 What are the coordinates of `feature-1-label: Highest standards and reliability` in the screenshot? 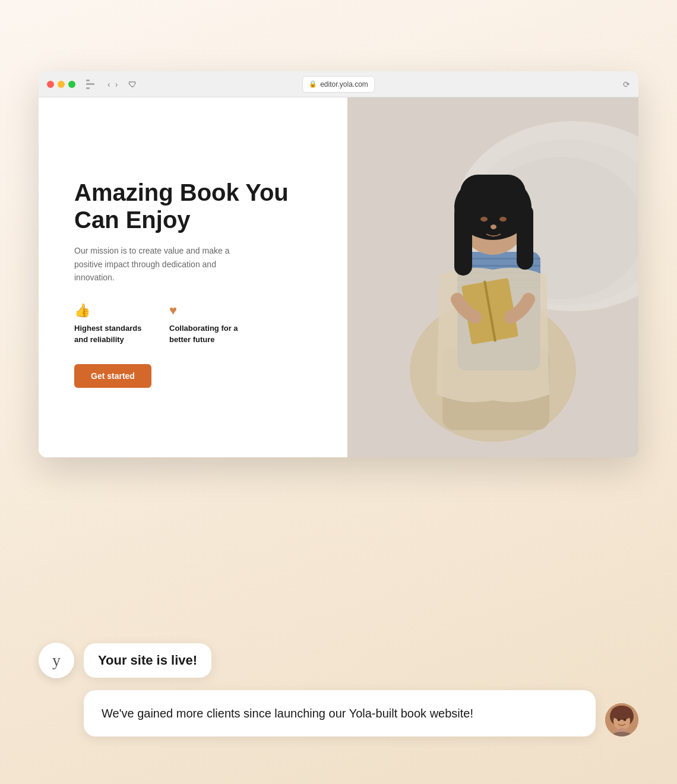 It's located at (113, 334).